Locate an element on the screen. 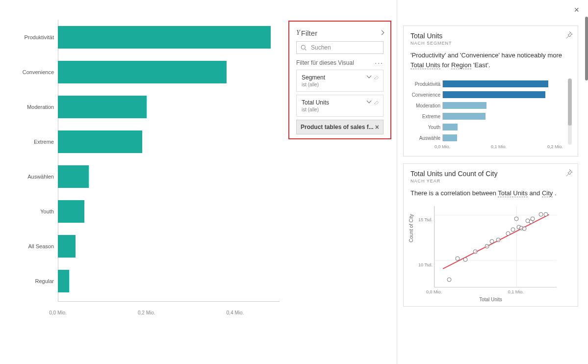 Image resolution: width=588 pixels, height=364 pixels. remove-chip-icon: × is located at coordinates (377, 127).